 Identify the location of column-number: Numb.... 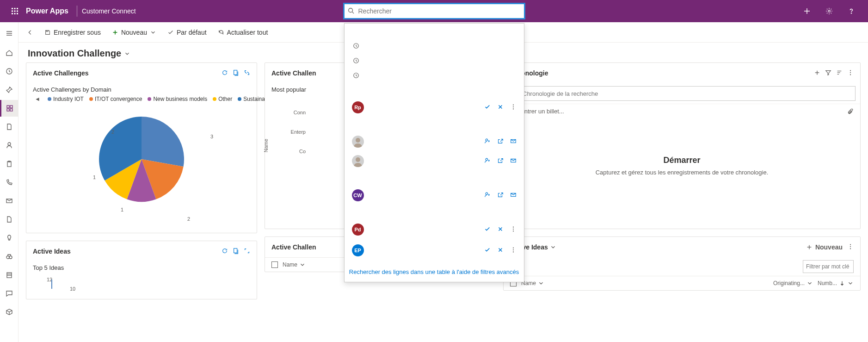
(836, 283).